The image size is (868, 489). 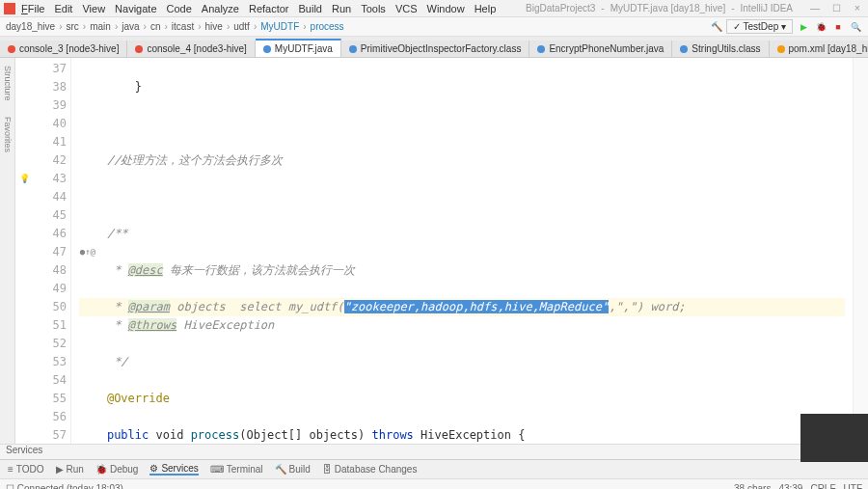 What do you see at coordinates (117, 469) in the screenshot?
I see `tab-debug: 🐞 Debug` at bounding box center [117, 469].